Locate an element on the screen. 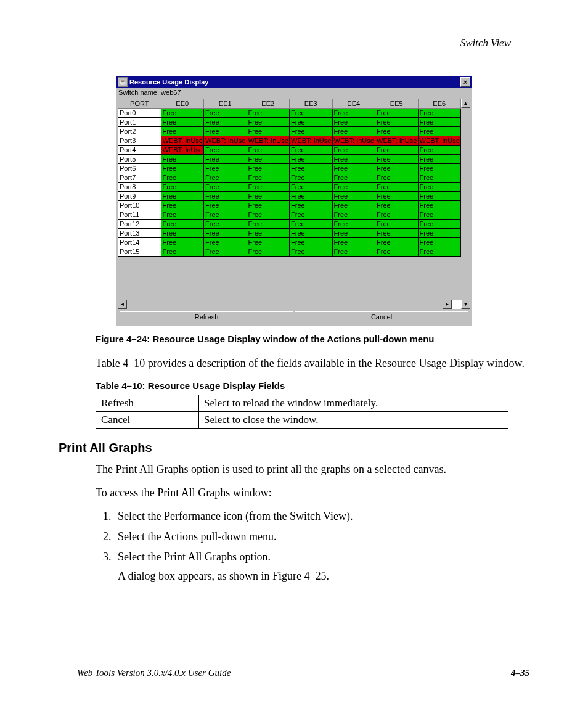  cancel-button: Cancel is located at coordinates (382, 317).